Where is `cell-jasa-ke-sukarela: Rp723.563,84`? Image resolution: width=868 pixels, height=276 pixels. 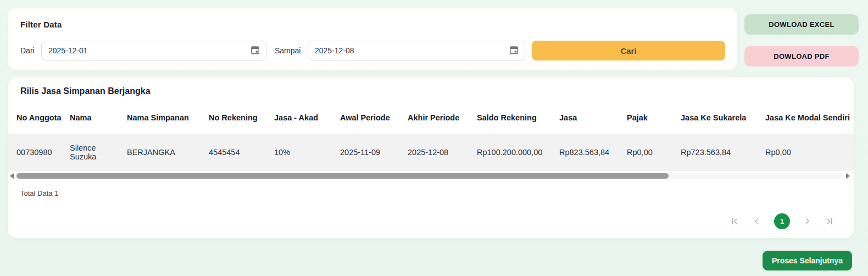
cell-jasa-ke-sukarela: Rp723.563,84 is located at coordinates (723, 152).